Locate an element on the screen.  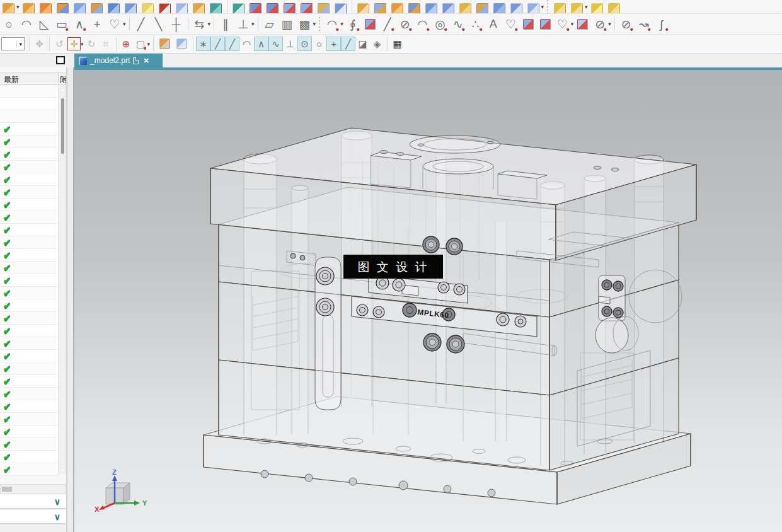
pad-icon is located at coordinates (465, 9).